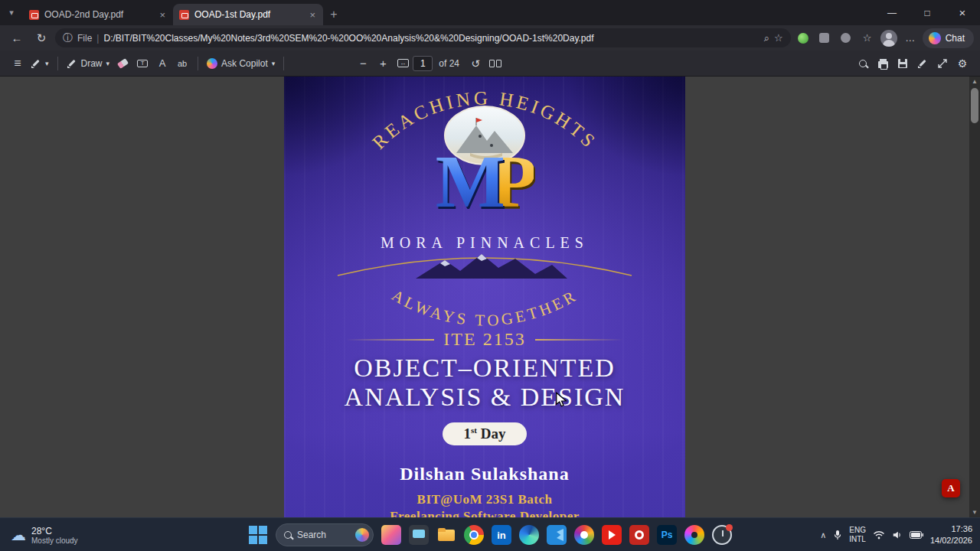 This screenshot has height=551, width=980. Describe the element at coordinates (391, 535) in the screenshot. I see `people-app-icon` at that location.